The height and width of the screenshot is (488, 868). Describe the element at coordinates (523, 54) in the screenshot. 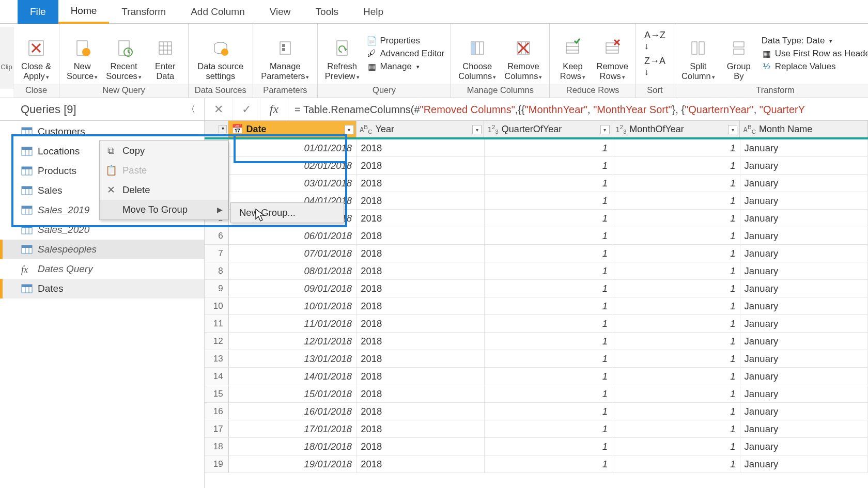

I see `remove-columns-button: Remove Columns` at that location.